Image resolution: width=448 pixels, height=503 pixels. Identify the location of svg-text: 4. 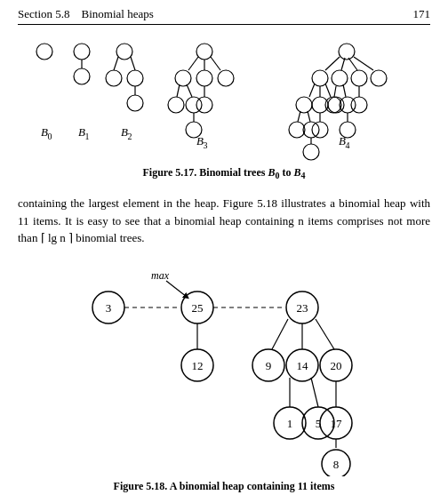
(348, 146).